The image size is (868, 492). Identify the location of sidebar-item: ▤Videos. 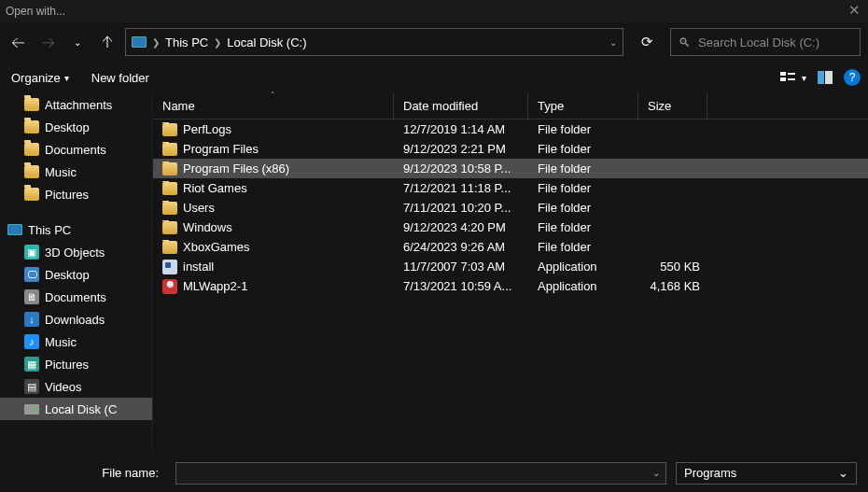
(77, 387).